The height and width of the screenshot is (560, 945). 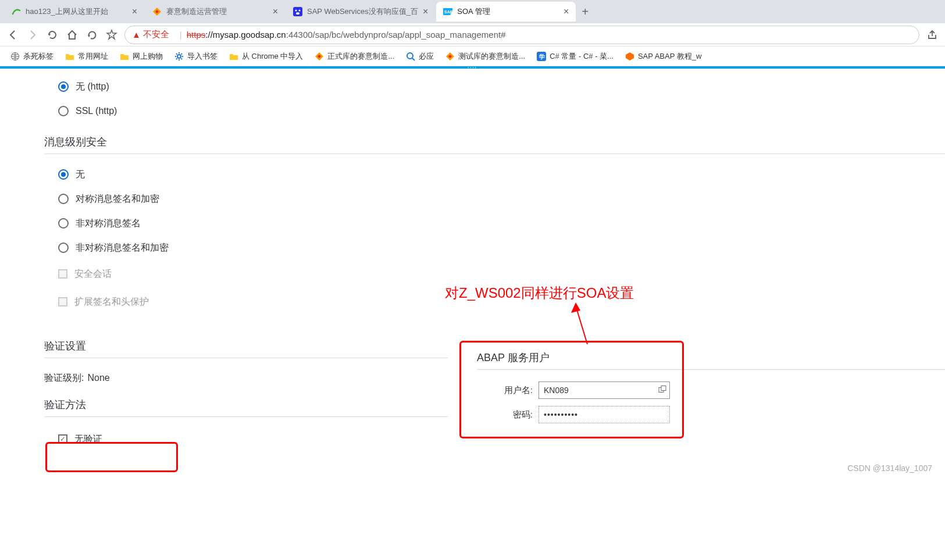 What do you see at coordinates (506, 12) in the screenshot?
I see `browser-tab-3: SAP SOA 管理 ×` at bounding box center [506, 12].